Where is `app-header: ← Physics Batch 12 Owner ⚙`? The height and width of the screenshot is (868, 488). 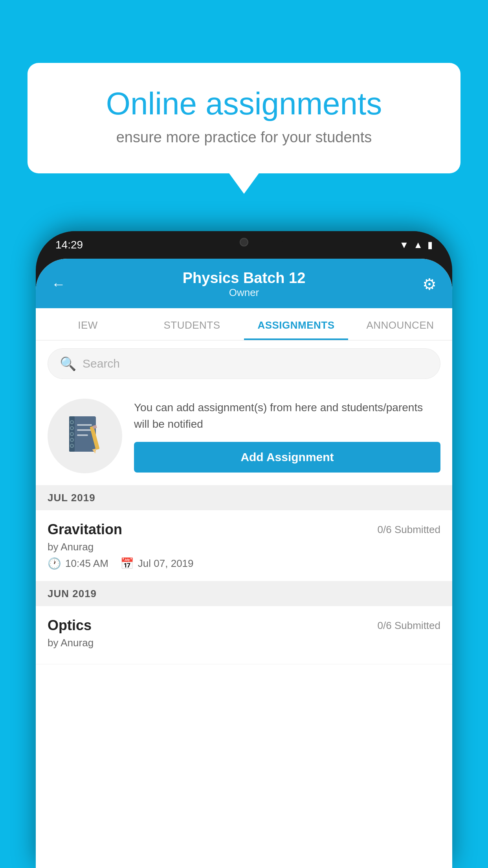 app-header: ← Physics Batch 12 Owner ⚙ is located at coordinates (244, 283).